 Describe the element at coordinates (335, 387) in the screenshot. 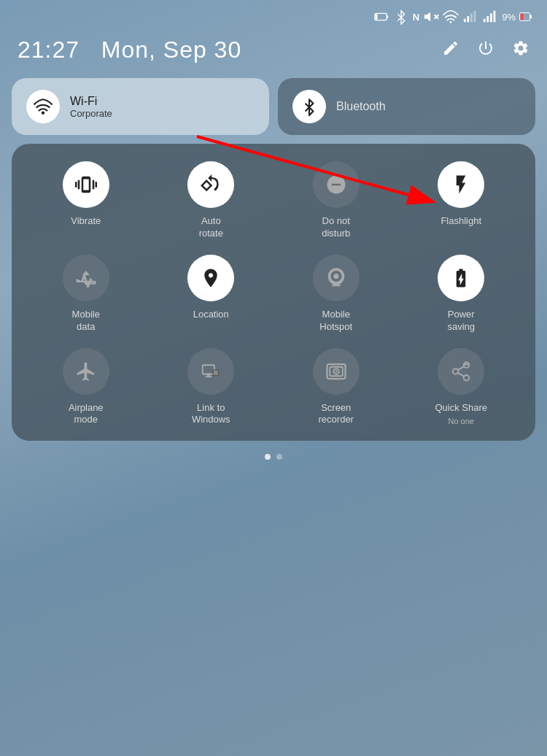

I see `screen-recorder-tile: Screenrecorder` at that location.